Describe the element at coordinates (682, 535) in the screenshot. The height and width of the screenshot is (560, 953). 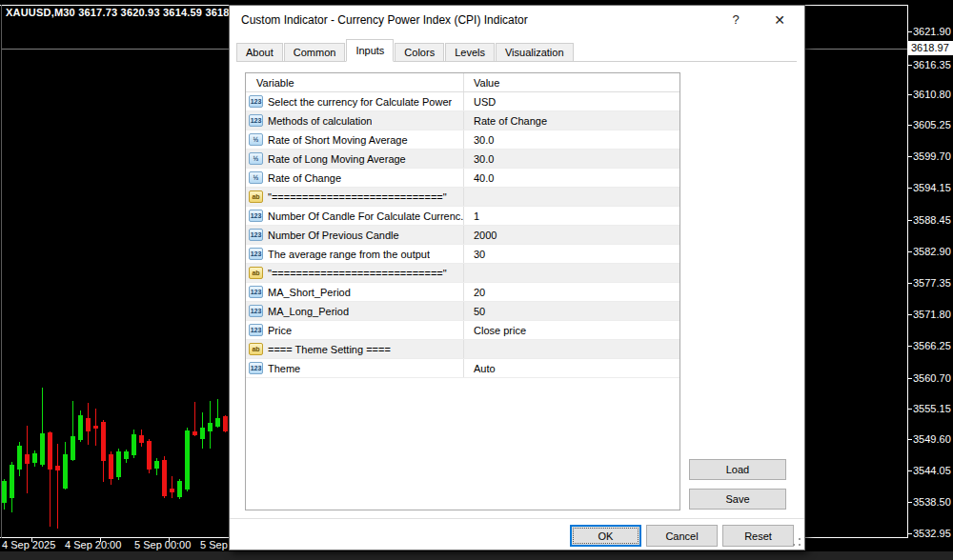
I see `cancel-button: Cancel` at that location.